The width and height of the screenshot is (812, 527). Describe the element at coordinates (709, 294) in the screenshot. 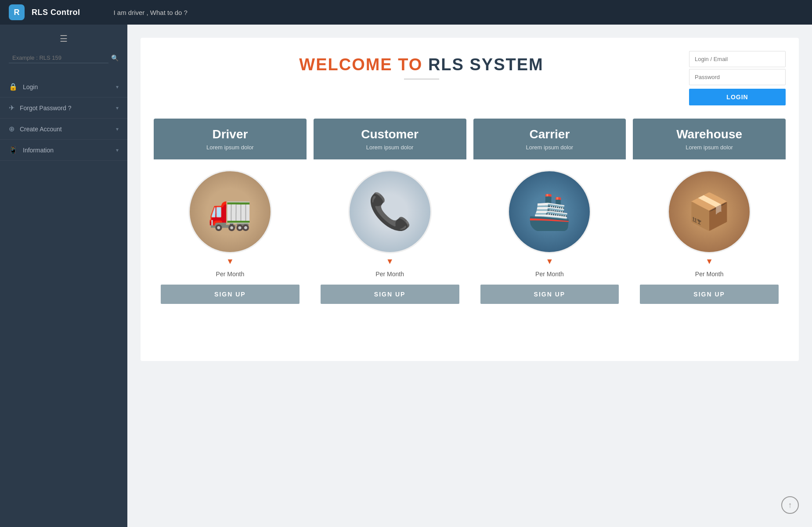

I see `warehouse-signup-button: SIGN UP` at that location.